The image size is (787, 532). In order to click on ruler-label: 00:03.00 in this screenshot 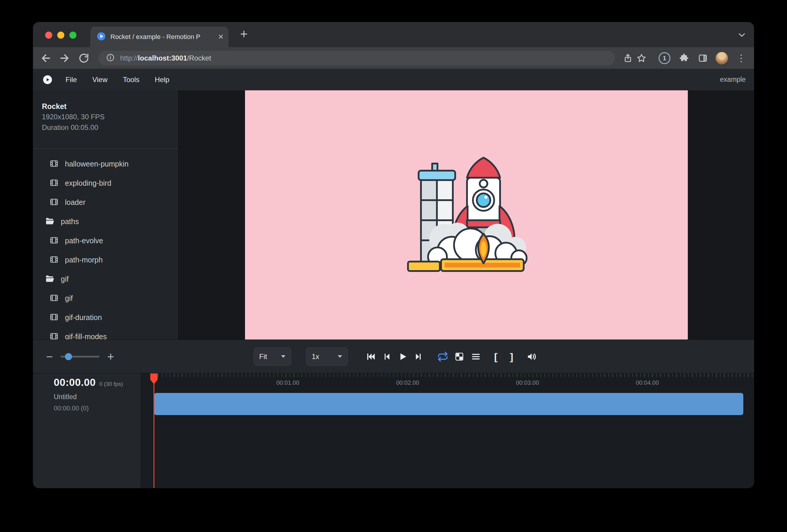, I will do `click(528, 383)`.